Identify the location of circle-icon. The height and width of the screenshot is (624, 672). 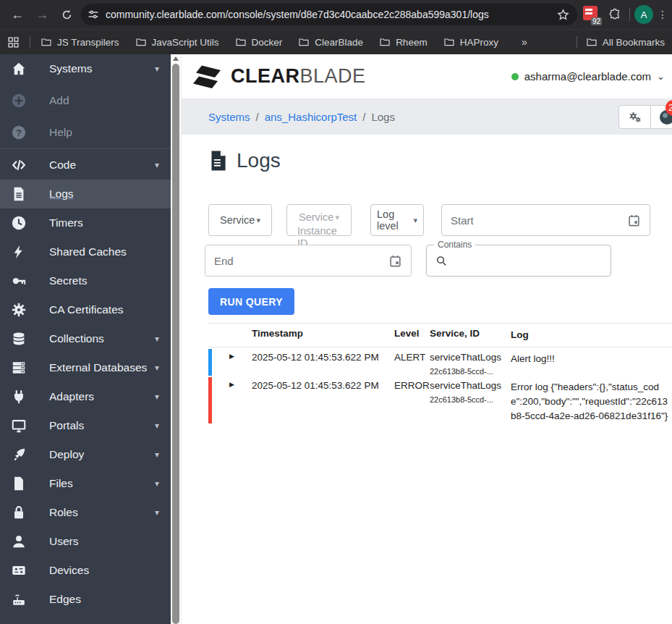
(19, 622).